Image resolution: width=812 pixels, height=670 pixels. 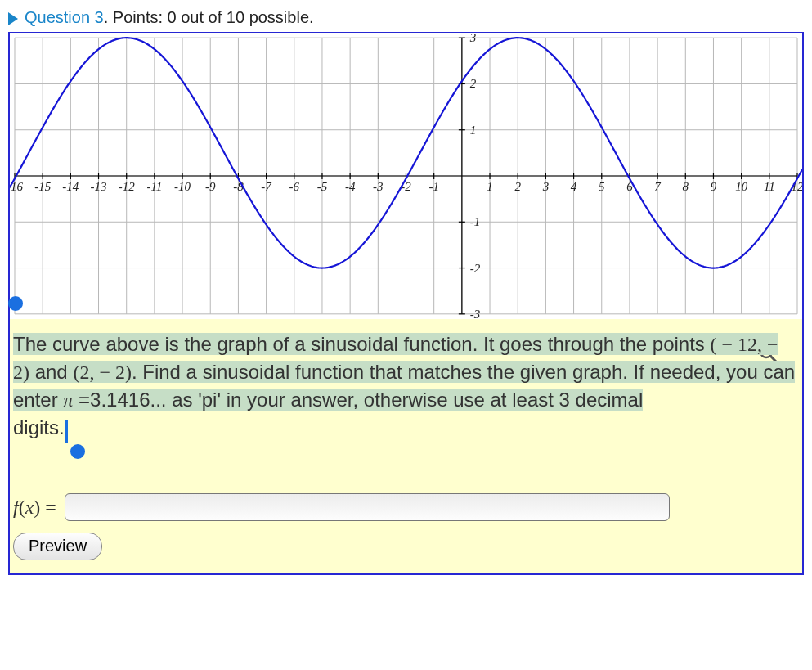 What do you see at coordinates (267, 187) in the screenshot?
I see `svg-text: -7` at bounding box center [267, 187].